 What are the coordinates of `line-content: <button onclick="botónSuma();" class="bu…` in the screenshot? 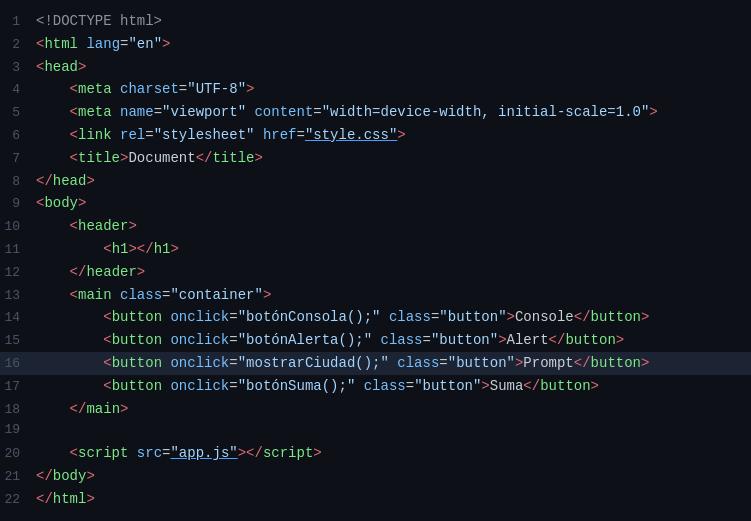 It's located at (390, 386).